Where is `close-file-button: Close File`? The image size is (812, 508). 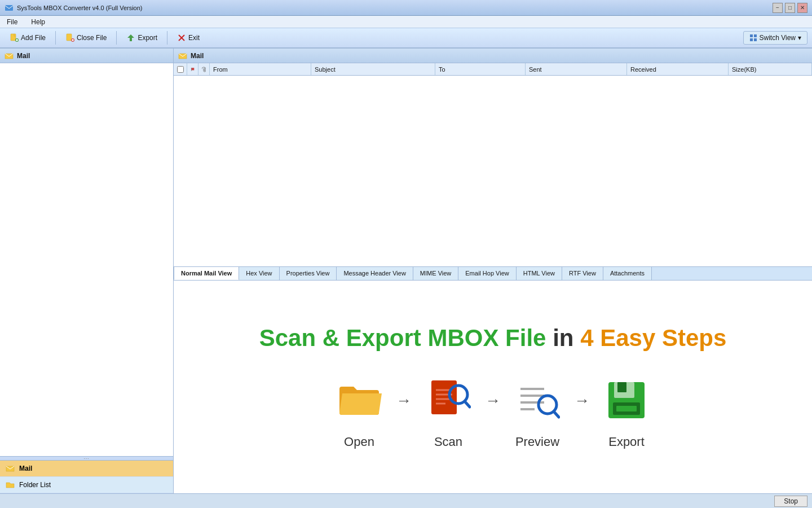 close-file-button: Close File is located at coordinates (86, 38).